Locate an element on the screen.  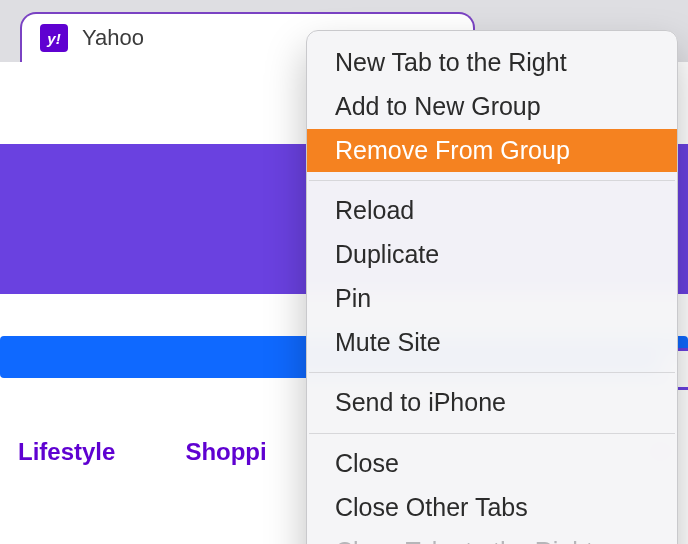
menu-new-tab-right: New Tab to the Right is located at coordinates (492, 63).